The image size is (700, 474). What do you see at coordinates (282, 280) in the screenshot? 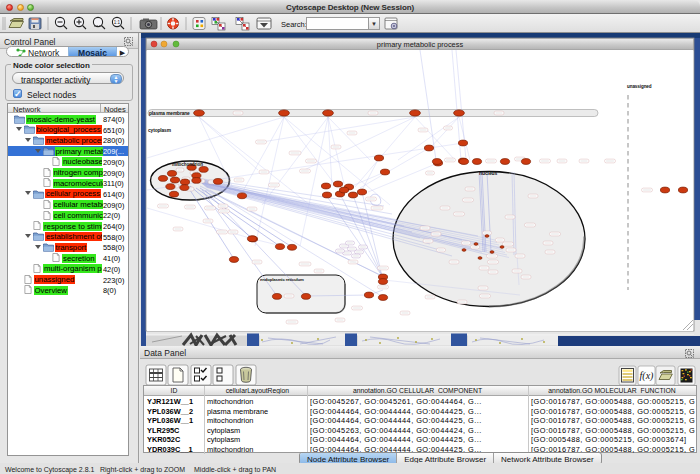
I see `svg-text: endoplasmic reticulum` at bounding box center [282, 280].